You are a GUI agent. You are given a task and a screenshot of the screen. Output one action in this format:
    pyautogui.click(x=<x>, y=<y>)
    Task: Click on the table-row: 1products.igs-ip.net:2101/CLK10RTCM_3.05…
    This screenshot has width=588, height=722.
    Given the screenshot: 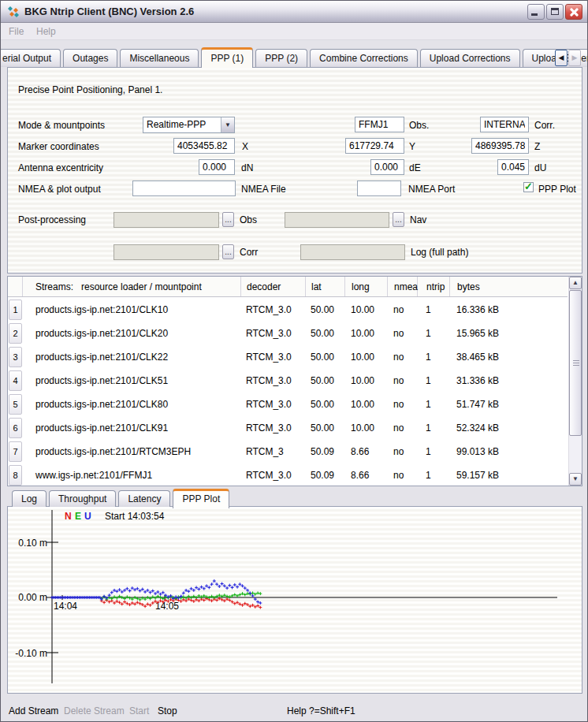 What is the action you would take?
    pyautogui.click(x=288, y=310)
    